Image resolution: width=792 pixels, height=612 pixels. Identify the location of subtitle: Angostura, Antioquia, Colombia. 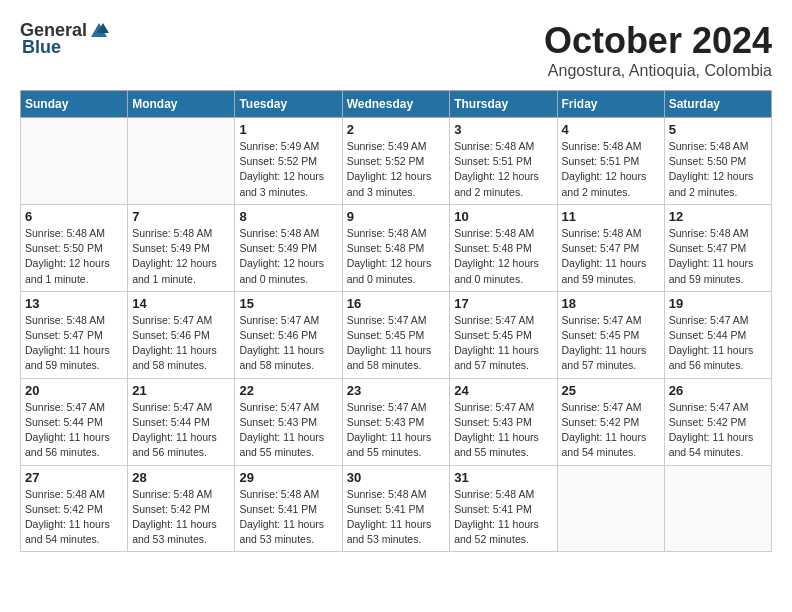
(658, 71).